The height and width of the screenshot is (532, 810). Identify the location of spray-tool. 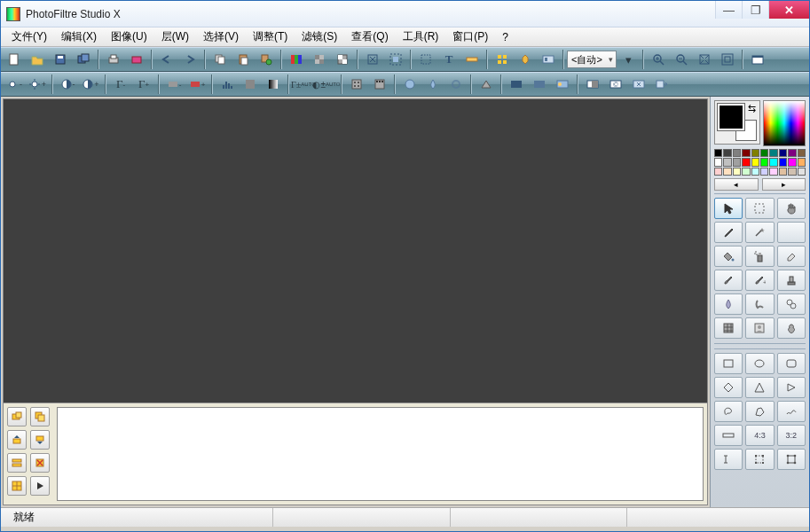
(759, 256).